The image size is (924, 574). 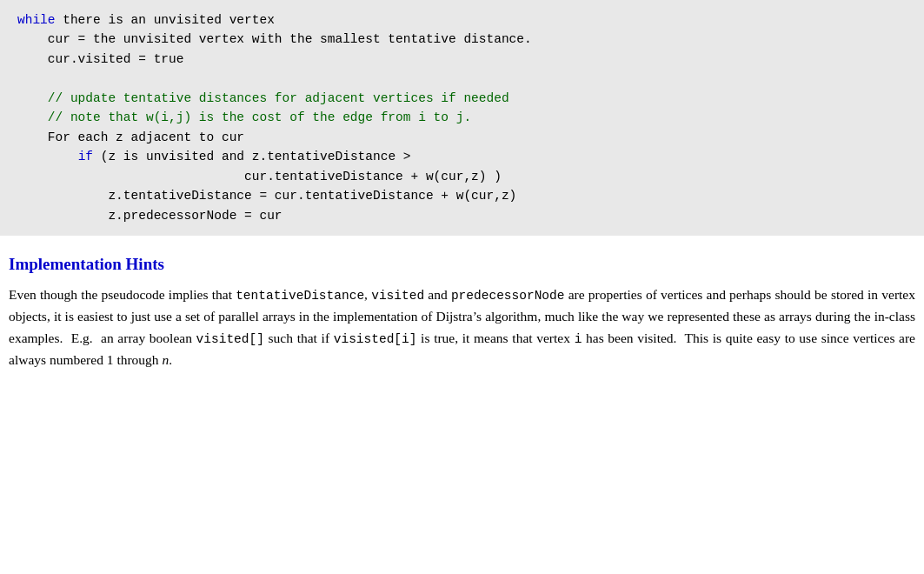 I want to click on code-visited-array: visited[], so click(x=230, y=339).